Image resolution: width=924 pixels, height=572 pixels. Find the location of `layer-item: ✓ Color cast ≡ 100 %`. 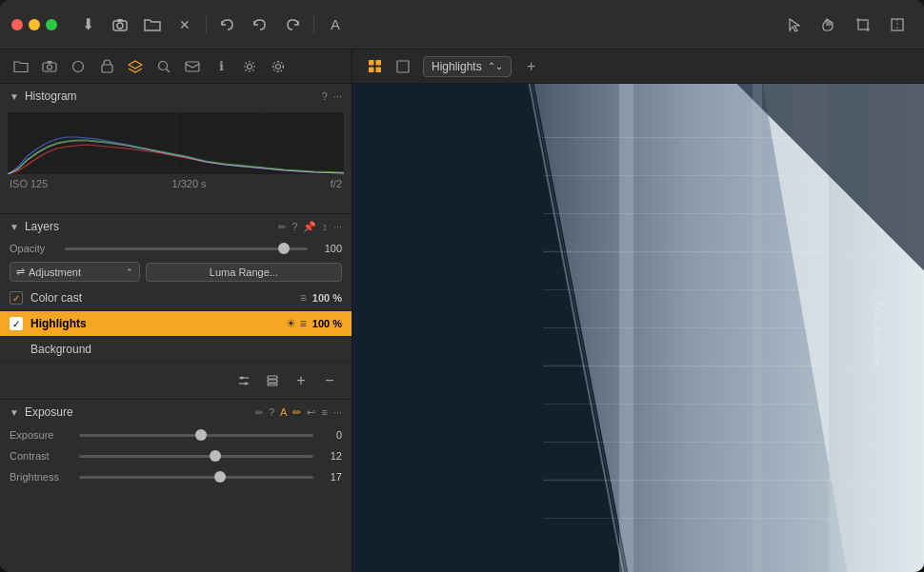

layer-item: ✓ Color cast ≡ 100 % is located at coordinates (175, 299).